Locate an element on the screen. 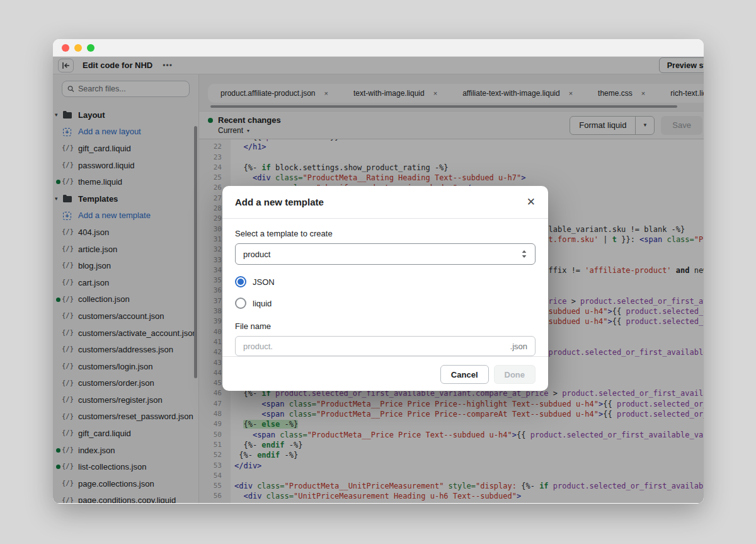  window-titlebar is located at coordinates (378, 48).